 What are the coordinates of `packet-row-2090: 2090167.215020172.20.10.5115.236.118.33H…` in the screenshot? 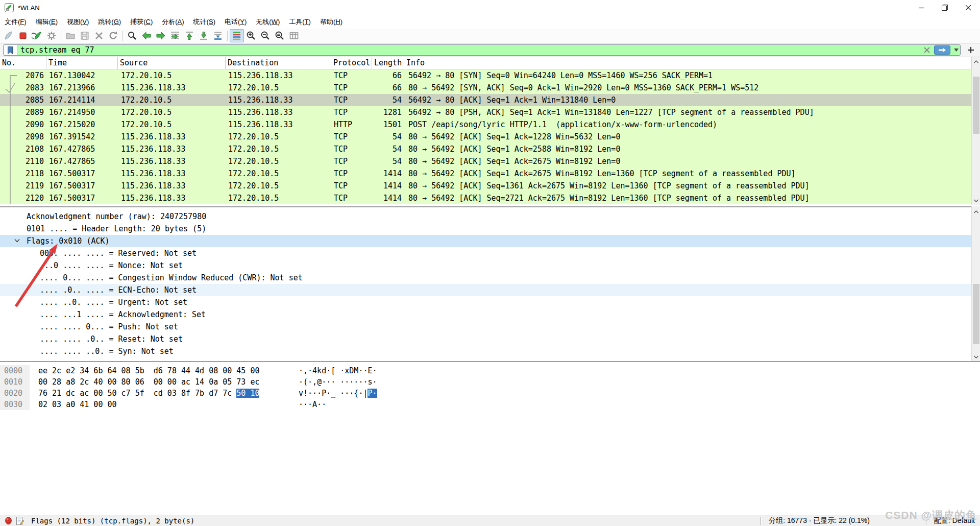 It's located at (486, 125).